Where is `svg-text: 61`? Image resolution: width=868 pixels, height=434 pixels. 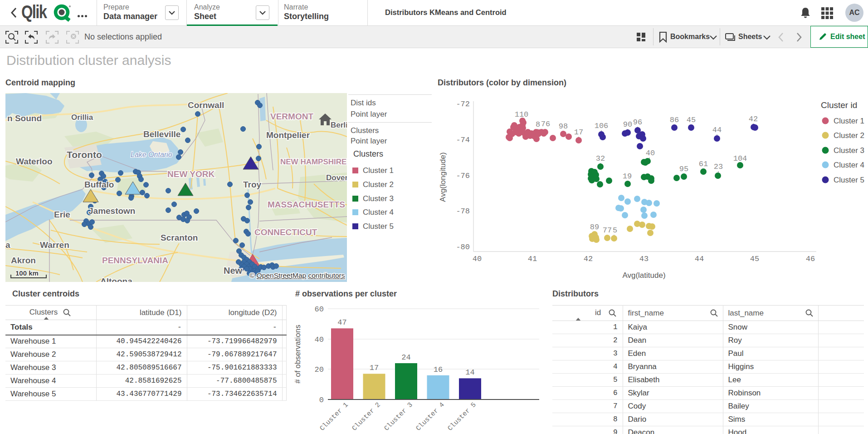 svg-text: 61 is located at coordinates (703, 164).